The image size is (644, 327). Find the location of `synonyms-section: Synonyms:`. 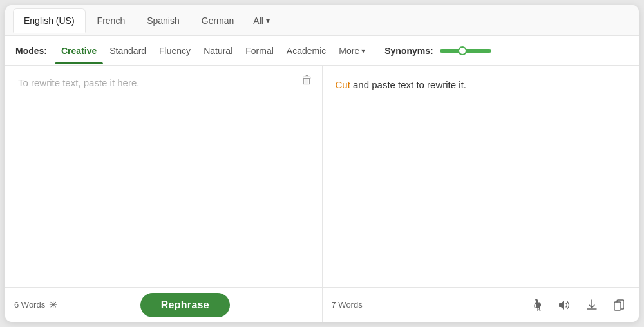

synonyms-section: Synonyms: is located at coordinates (438, 51).